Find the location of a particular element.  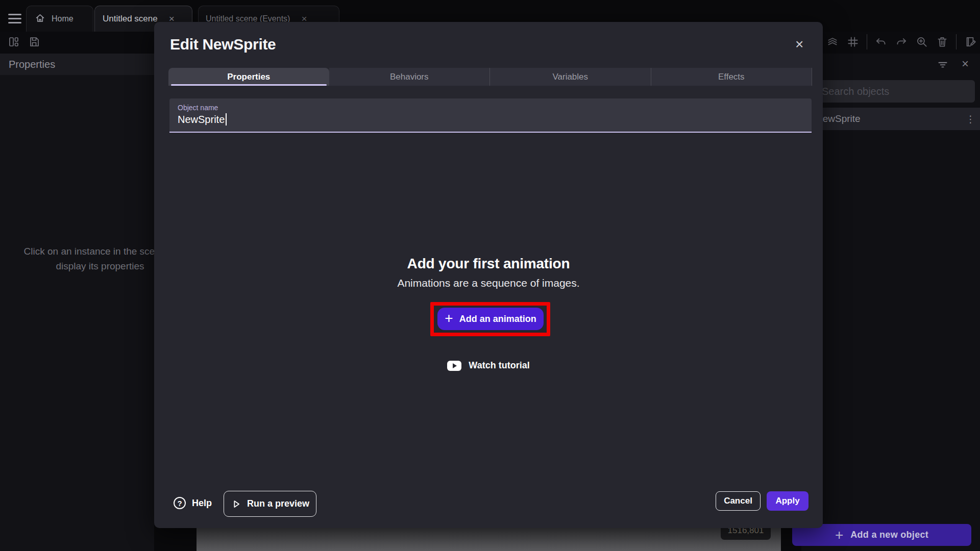

field-label: Object name is located at coordinates (495, 108).